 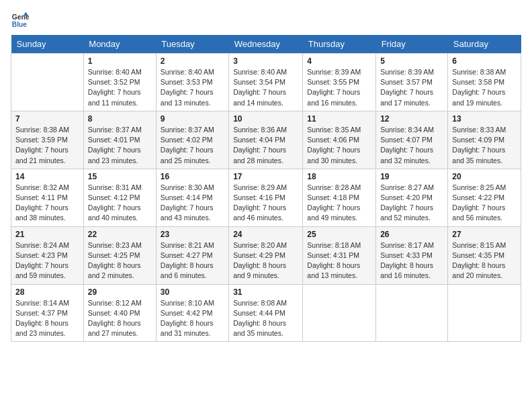 What do you see at coordinates (120, 318) in the screenshot?
I see `day-info: Sunrise: 8:12 AMSunset: 4:40 PMDaylight:…` at bounding box center [120, 318].